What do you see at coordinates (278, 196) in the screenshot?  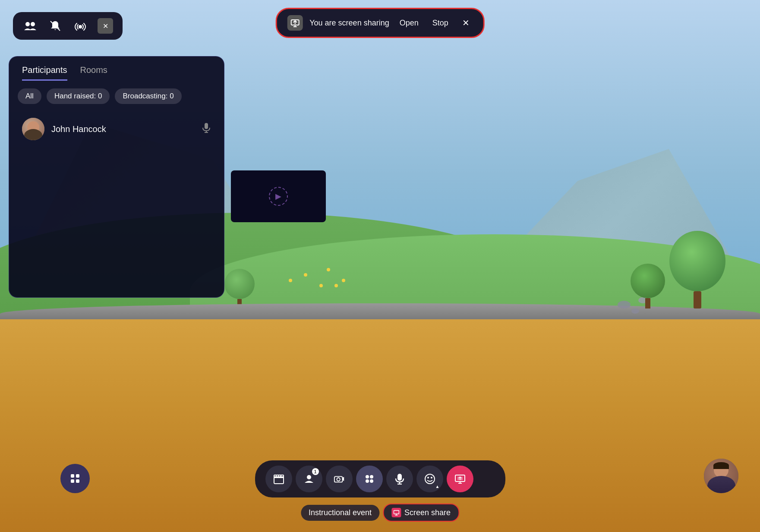 I see `video-preview: ▶` at bounding box center [278, 196].